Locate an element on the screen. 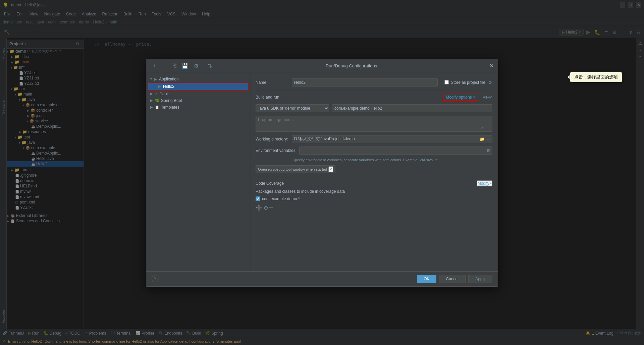 The image size is (644, 345). dialog-copy-btn: ⎘ is located at coordinates (175, 66).